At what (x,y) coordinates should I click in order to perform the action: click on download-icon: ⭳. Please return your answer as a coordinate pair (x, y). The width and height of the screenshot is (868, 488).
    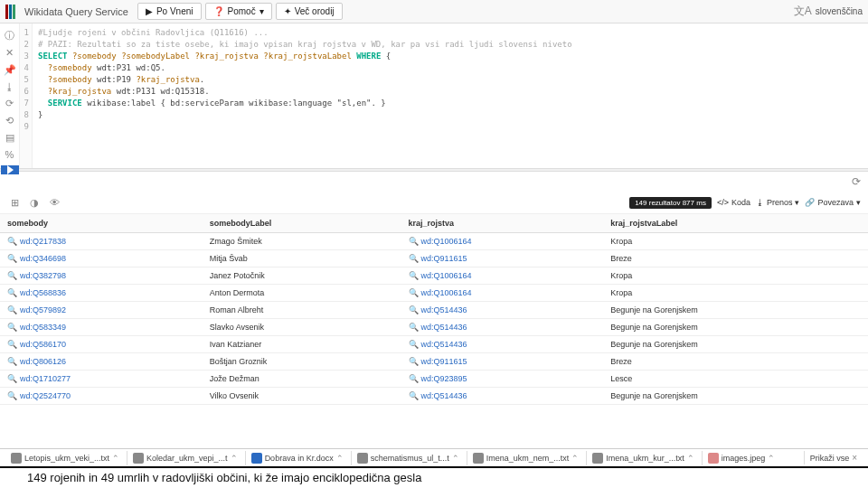
    Looking at the image, I should click on (10, 87).